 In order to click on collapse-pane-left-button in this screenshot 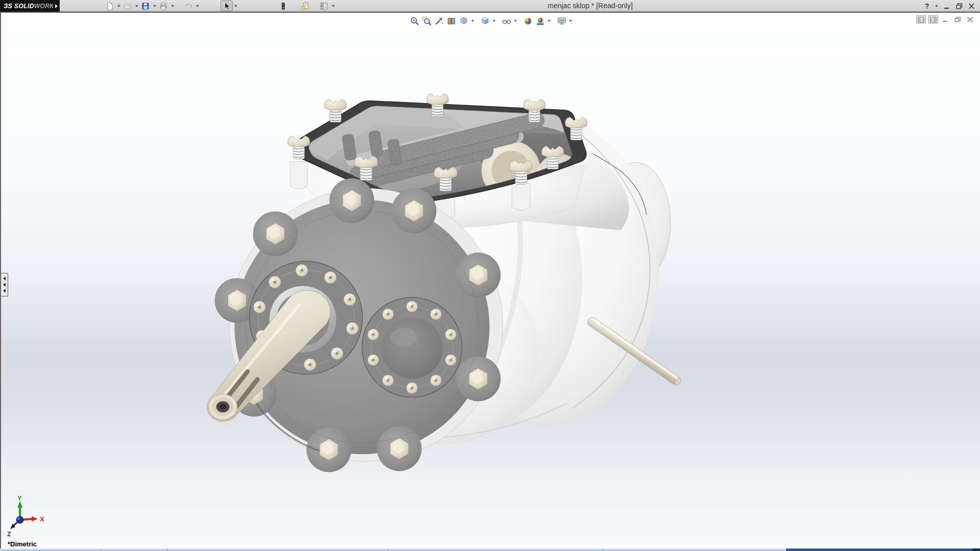, I will do `click(921, 19)`.